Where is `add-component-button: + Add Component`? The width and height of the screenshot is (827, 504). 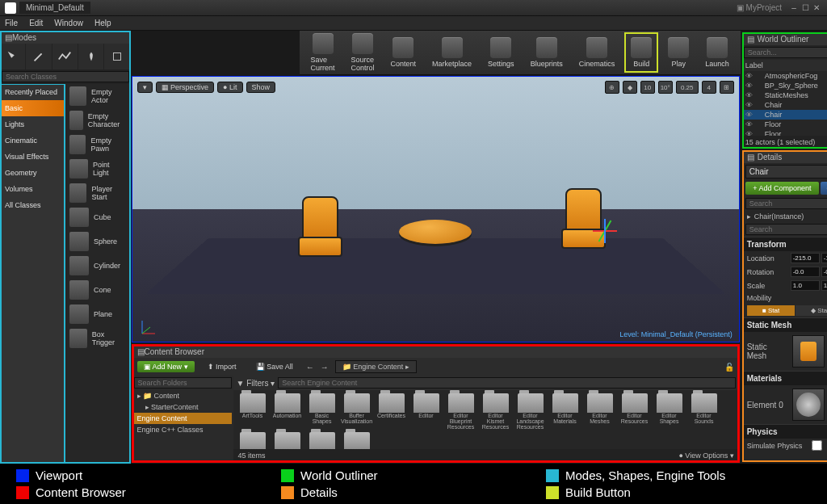 add-component-button: + Add Component is located at coordinates (783, 188).